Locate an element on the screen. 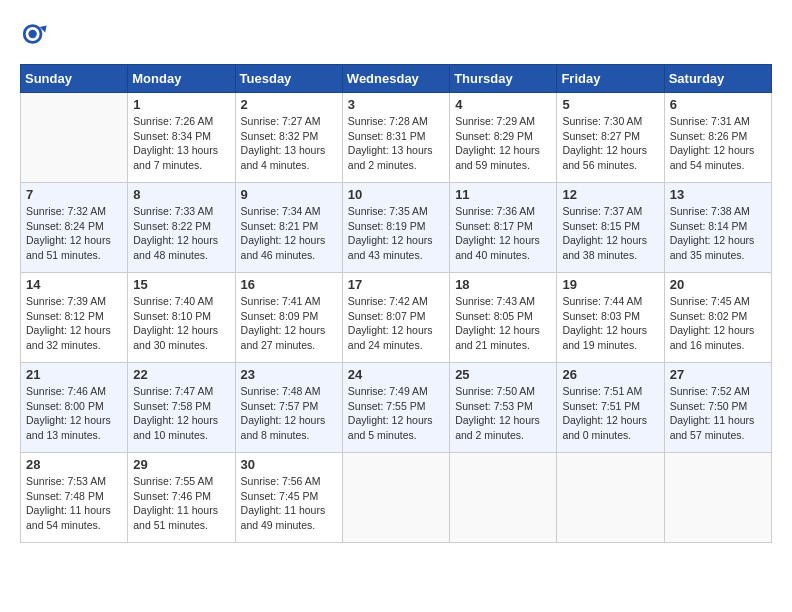 This screenshot has height=612, width=792. day-info: Sunrise: 7:43 AM Sunset: 8:05 PM Dayligh… is located at coordinates (503, 324).